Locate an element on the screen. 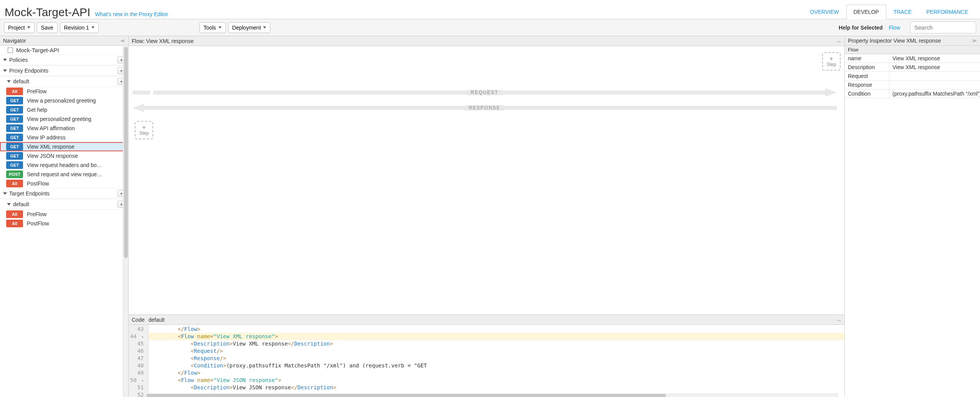  toolbar: Project Save Revision 1 Tools Deployment… is located at coordinates (490, 28).